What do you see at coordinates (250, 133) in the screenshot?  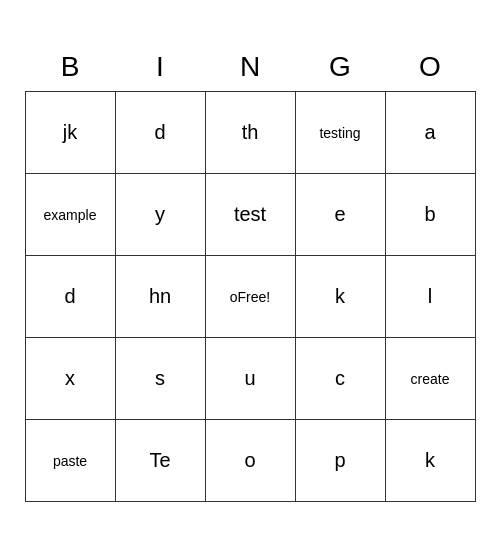 I see `cell-0-2: th` at bounding box center [250, 133].